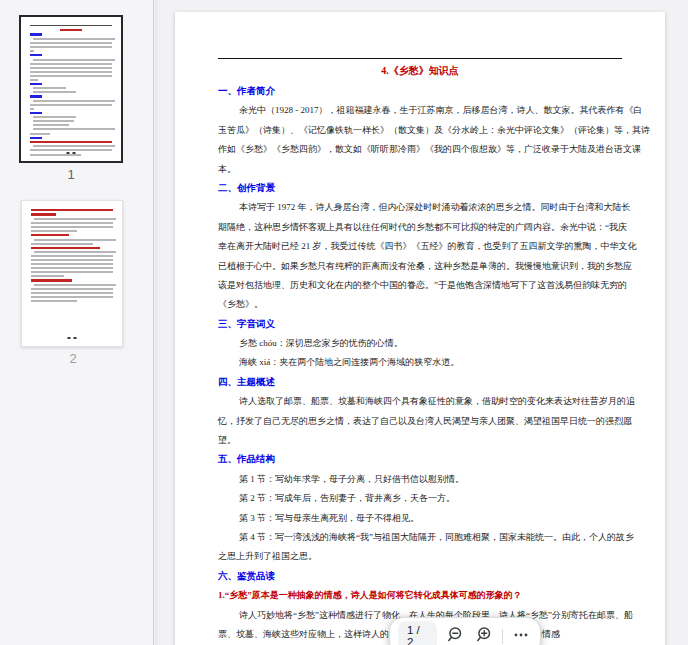 Image resolution: width=688 pixels, height=645 pixels. What do you see at coordinates (420, 188) in the screenshot?
I see `section-heading: 二、创作背景` at bounding box center [420, 188].